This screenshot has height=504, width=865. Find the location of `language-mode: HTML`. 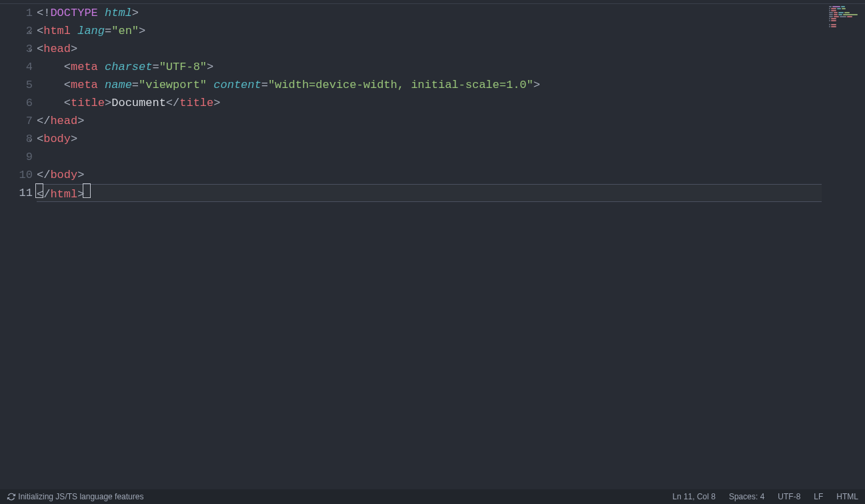

language-mode: HTML is located at coordinates (847, 497).